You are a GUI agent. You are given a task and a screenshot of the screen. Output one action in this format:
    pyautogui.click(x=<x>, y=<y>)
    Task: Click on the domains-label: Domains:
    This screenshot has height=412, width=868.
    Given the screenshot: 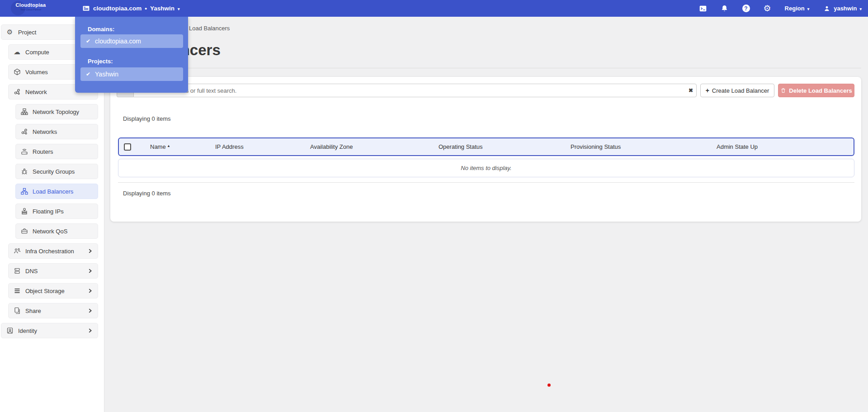 What is the action you would take?
    pyautogui.click(x=101, y=29)
    